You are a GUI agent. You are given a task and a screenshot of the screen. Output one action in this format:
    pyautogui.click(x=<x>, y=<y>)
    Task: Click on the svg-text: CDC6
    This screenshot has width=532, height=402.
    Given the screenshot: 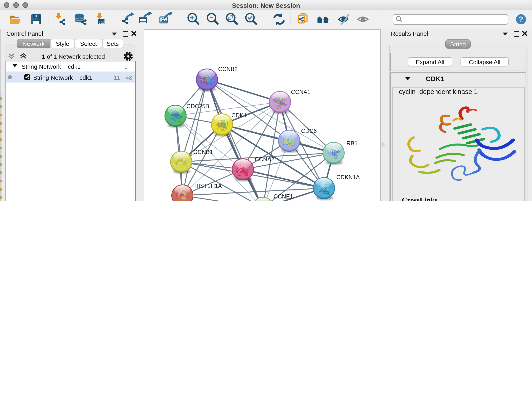 What is the action you would take?
    pyautogui.click(x=309, y=131)
    